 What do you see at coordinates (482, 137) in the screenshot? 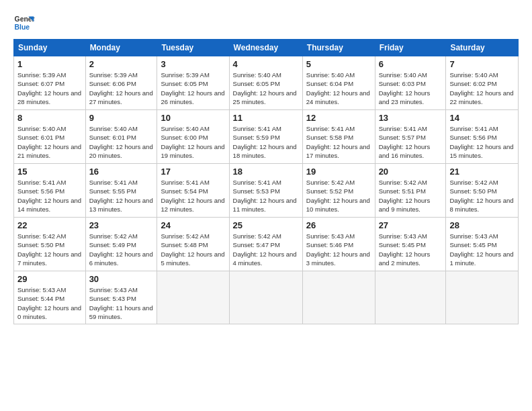
I see `day-cell-14: 14Sunrise: 5:41 AMSunset: 5:56 PMDayligh…` at bounding box center [482, 137].